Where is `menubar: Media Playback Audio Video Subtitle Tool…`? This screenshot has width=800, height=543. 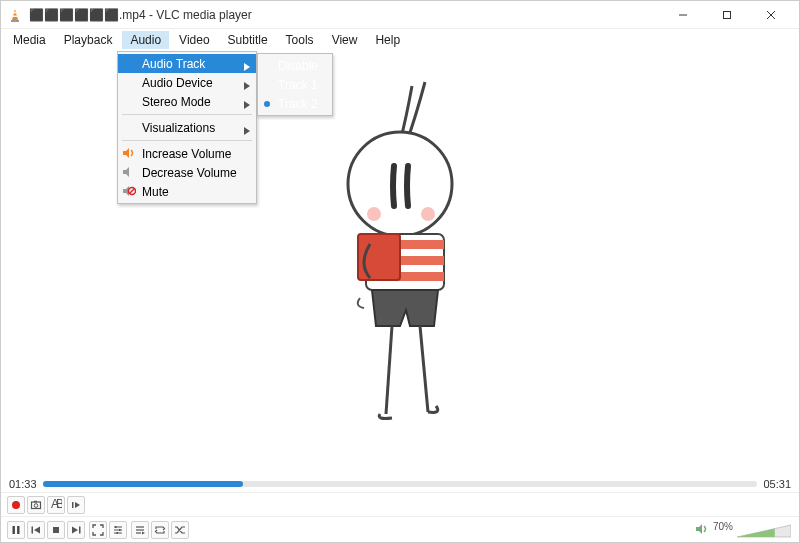
menubar: Media Playback Audio Video Subtitle Tool… is located at coordinates (400, 40).